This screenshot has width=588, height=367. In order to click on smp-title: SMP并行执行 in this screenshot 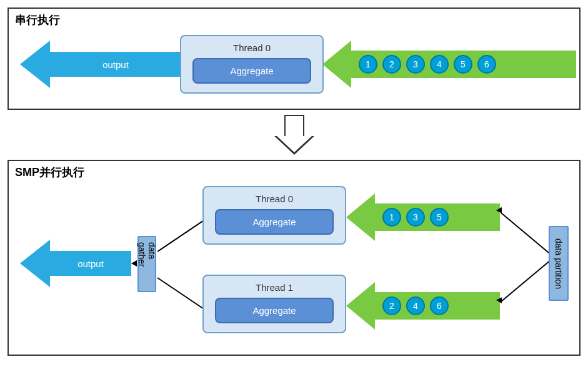, I will do `click(294, 172)`.